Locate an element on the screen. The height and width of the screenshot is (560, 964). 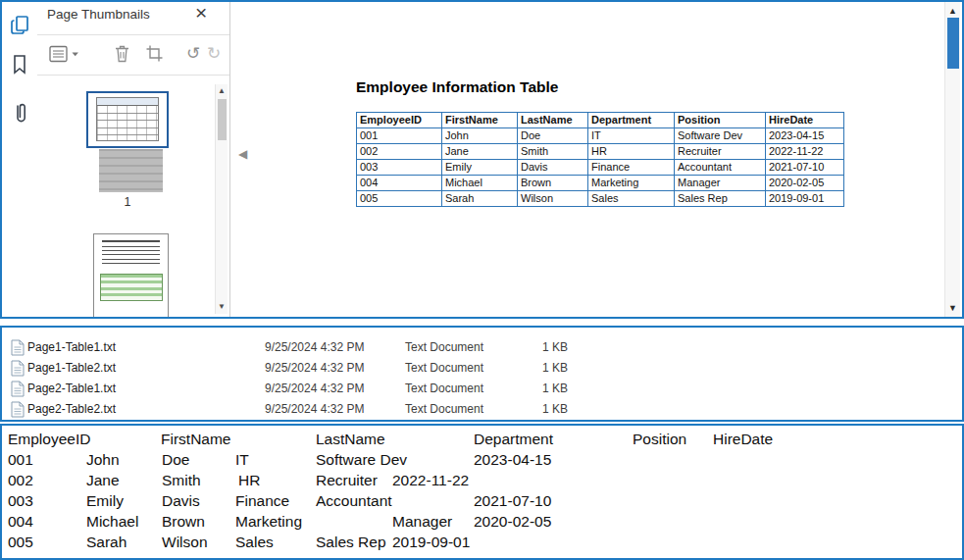
text-cell: Finance is located at coordinates (263, 500).